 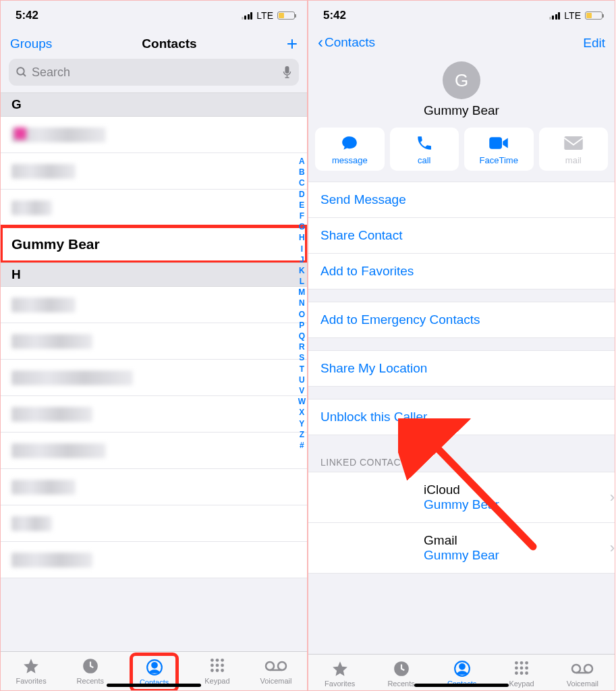 What do you see at coordinates (155, 73) in the screenshot?
I see `search-placeholder: Search` at bounding box center [155, 73].